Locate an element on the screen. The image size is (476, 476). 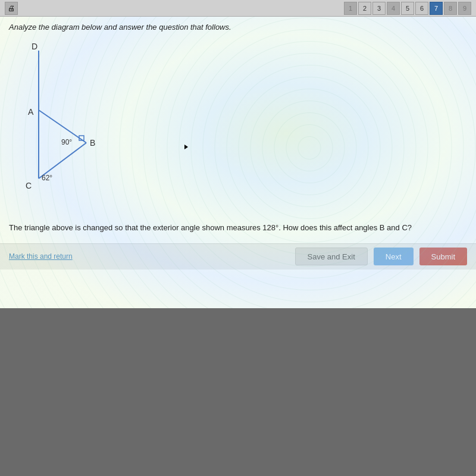
nav-num-2: 2 is located at coordinates (365, 8).